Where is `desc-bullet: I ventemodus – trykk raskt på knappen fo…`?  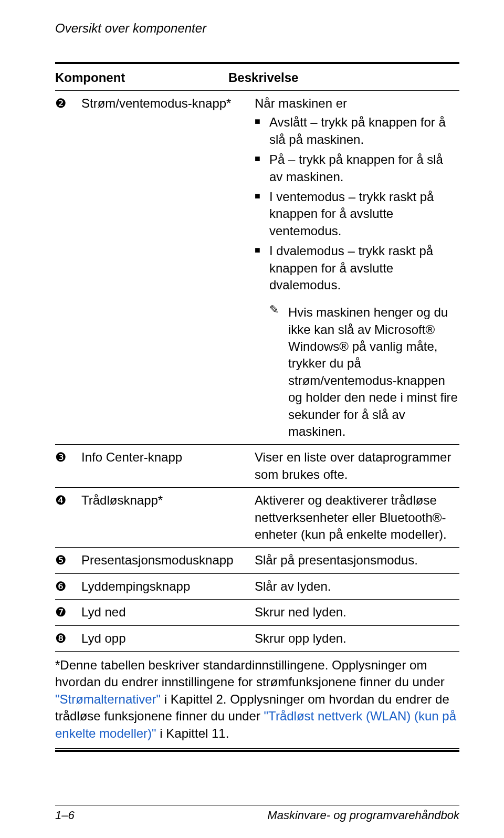 desc-bullet: I ventemodus – trykk raskt på knappen fo… is located at coordinates (357, 214).